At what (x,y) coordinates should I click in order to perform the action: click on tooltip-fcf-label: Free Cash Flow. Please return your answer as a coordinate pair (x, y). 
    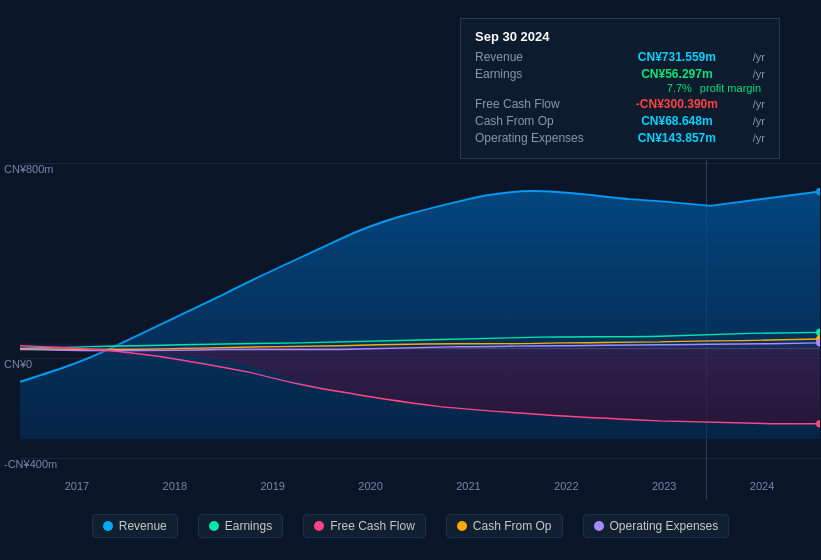
    Looking at the image, I should click on (540, 104).